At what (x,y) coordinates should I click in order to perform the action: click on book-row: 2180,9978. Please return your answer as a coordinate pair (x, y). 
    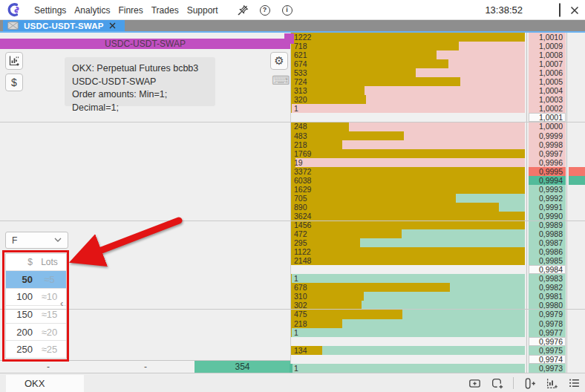
    Looking at the image, I should click on (438, 324).